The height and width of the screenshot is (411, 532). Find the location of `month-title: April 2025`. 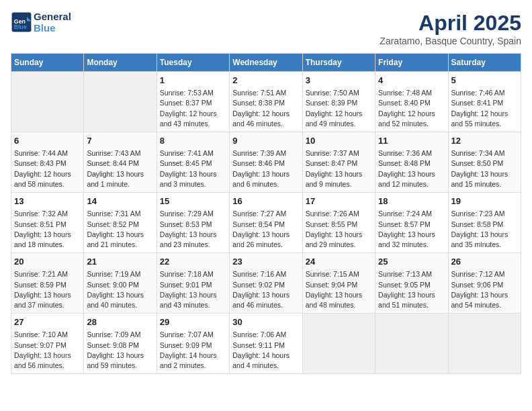

month-title: April 2025 is located at coordinates (450, 23).